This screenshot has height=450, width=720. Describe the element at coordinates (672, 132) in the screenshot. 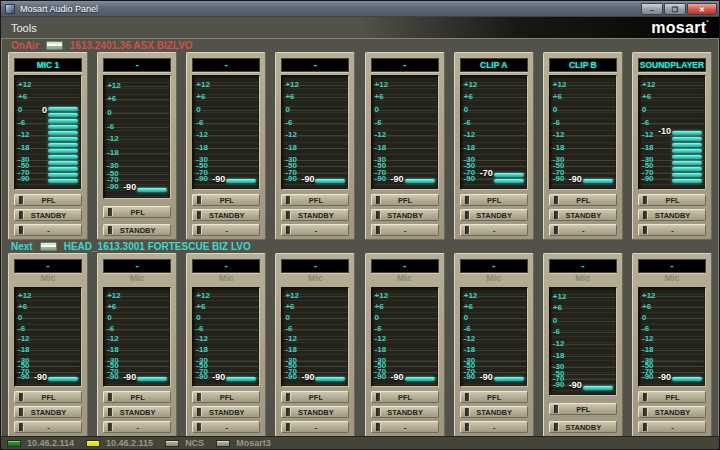

I see `level-meter: +12+60-6-12-18-30-50-70-90-10` at that location.